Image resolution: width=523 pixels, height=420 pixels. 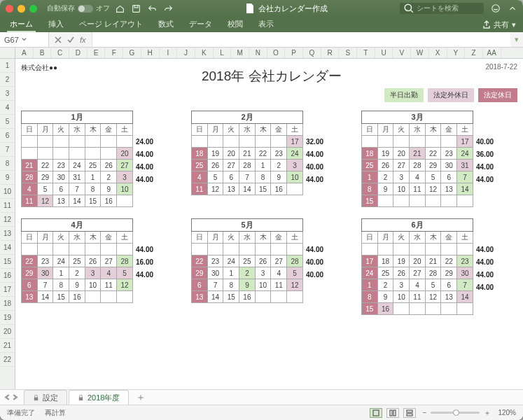 What do you see at coordinates (85, 8) in the screenshot?
I see `autosave-switch` at bounding box center [85, 8].